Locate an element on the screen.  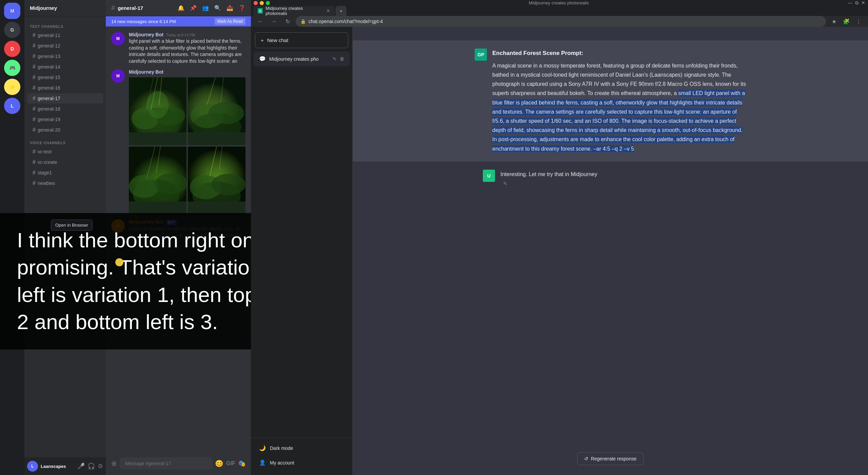
gpt-avatar: GP is located at coordinates (481, 55).